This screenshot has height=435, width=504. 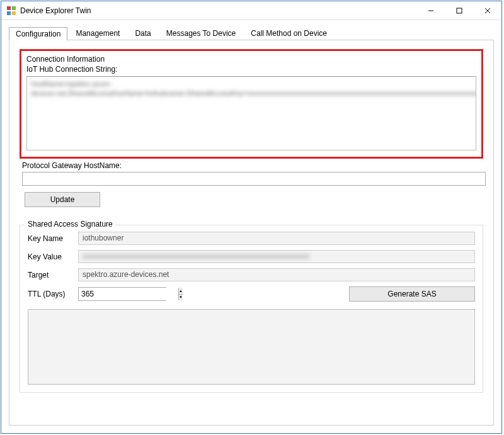 What do you see at coordinates (253, 166) in the screenshot?
I see `protocol-gateway-label: Protocol Gateway HostName:` at bounding box center [253, 166].